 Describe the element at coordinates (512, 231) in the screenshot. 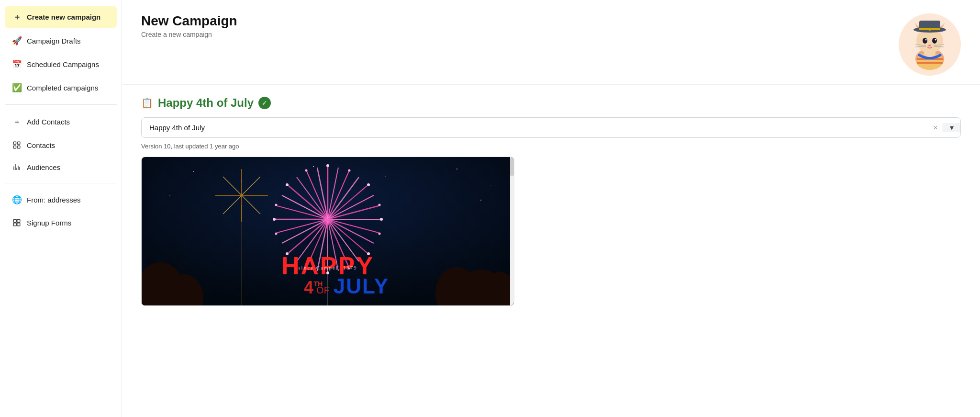

I see `scrollbar-track` at that location.